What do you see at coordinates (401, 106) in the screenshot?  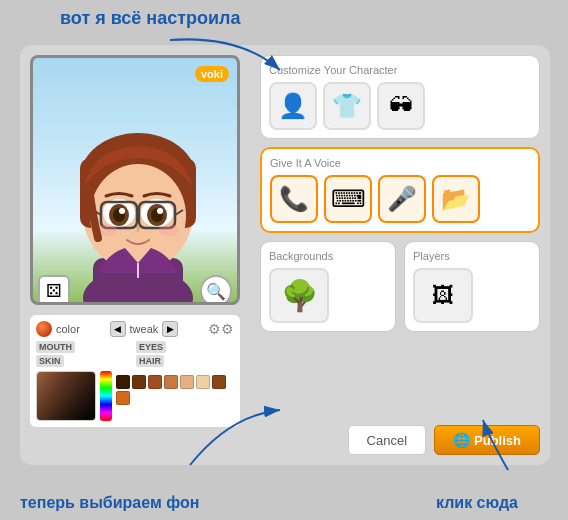 I see `glasses-button: 🕶` at bounding box center [401, 106].